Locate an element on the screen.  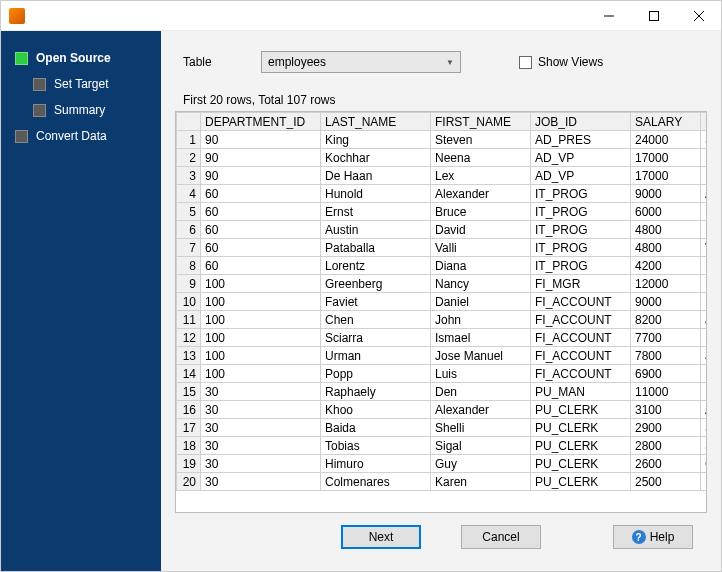
cell: LPOPP is located at coordinates (704, 374).